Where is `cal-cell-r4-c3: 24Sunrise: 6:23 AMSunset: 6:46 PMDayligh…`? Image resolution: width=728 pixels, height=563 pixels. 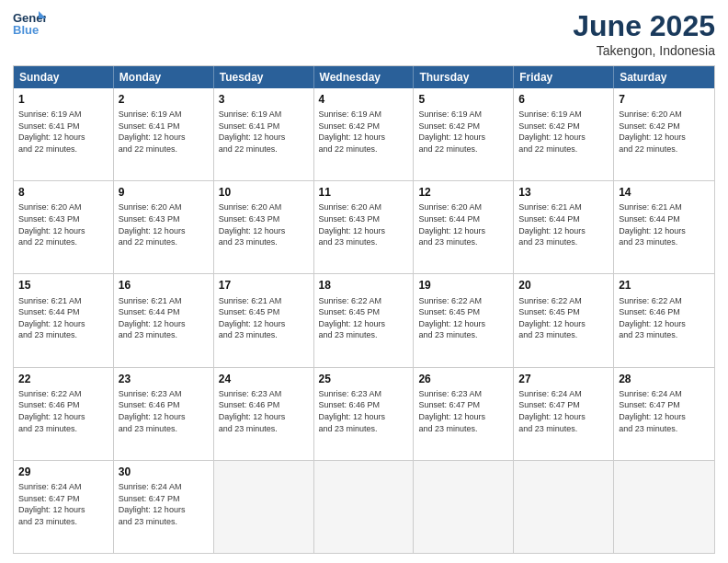 cal-cell-r4-c3: 24Sunrise: 6:23 AMSunset: 6:46 PMDayligh… is located at coordinates (265, 414).